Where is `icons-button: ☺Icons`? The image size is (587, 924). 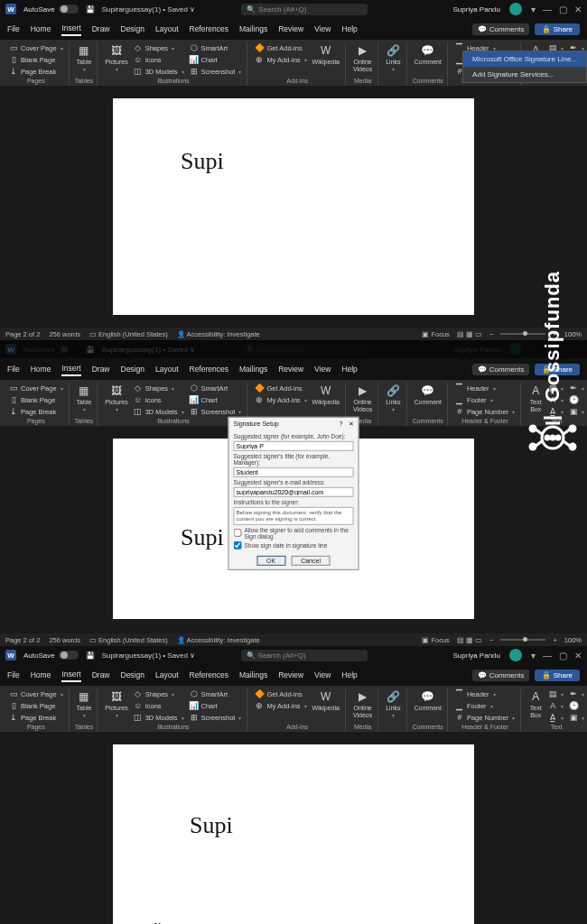
icons-button: ☺Icons is located at coordinates (159, 60).